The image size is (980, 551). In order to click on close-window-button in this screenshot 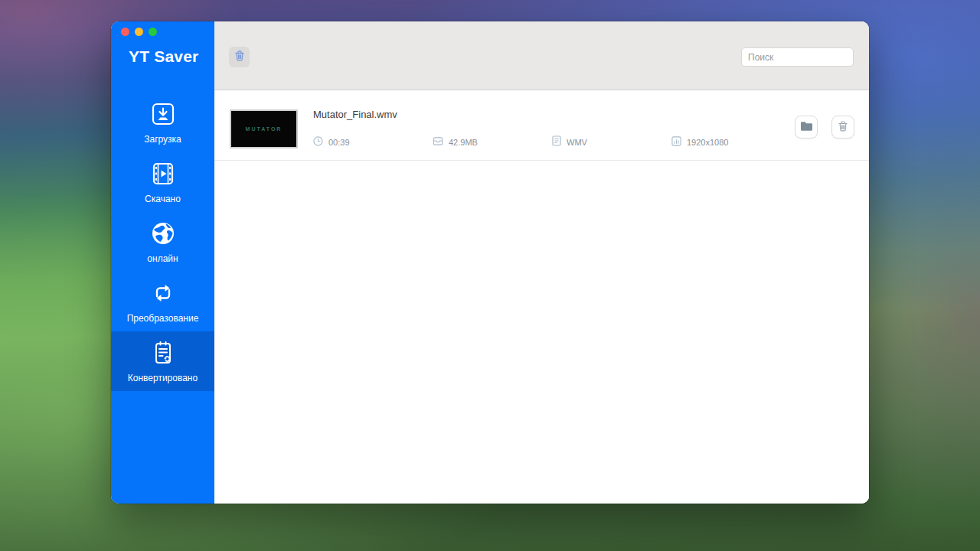, I will do `click(126, 32)`.